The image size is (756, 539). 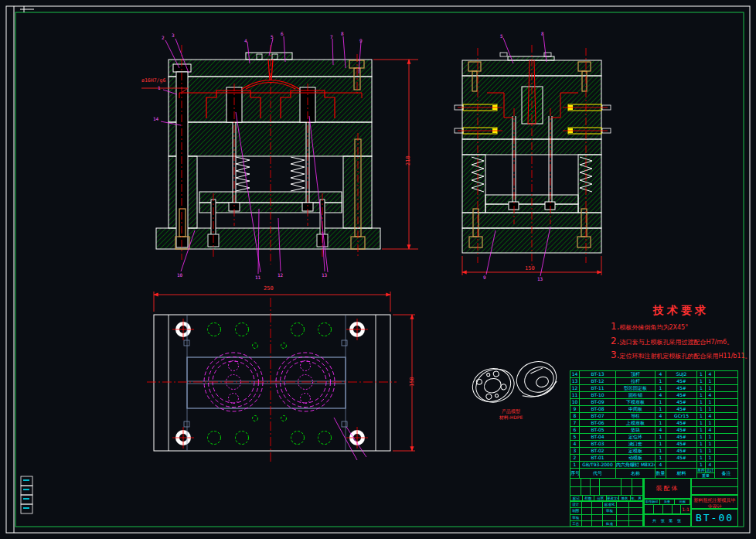 What do you see at coordinates (589, 498) in the screenshot?
I see `revision-label: 处数` at bounding box center [589, 498].